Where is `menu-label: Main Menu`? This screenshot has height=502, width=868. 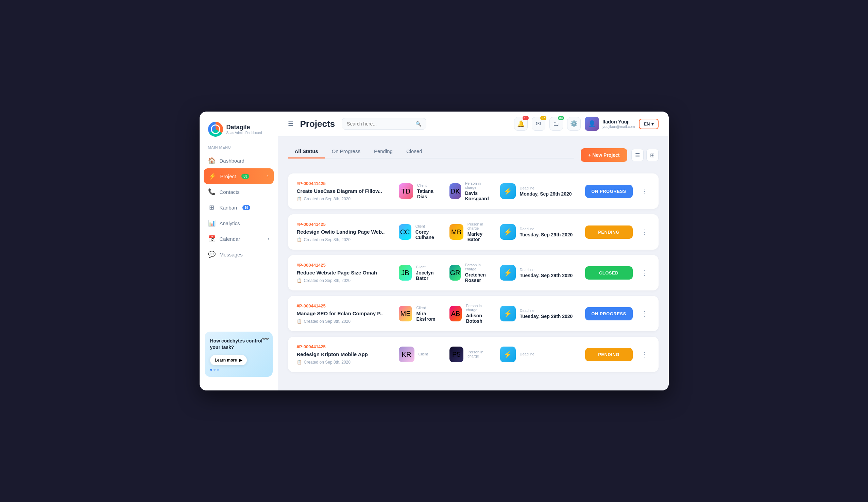
menu-label: Main Menu is located at coordinates (238, 148).